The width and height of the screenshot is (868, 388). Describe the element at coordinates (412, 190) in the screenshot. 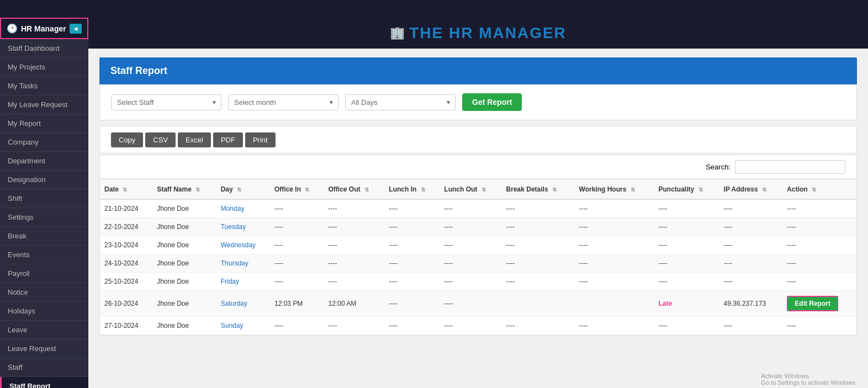

I see `col-lunch-in: Lunch In ⇅` at that location.